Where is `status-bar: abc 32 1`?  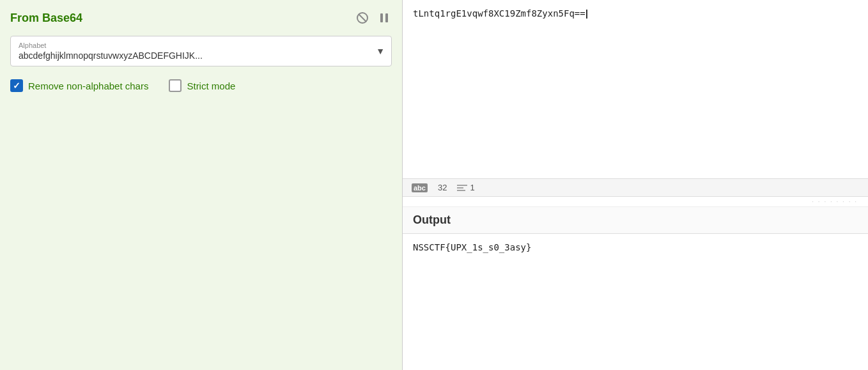 status-bar: abc 32 1 is located at coordinates (635, 188).